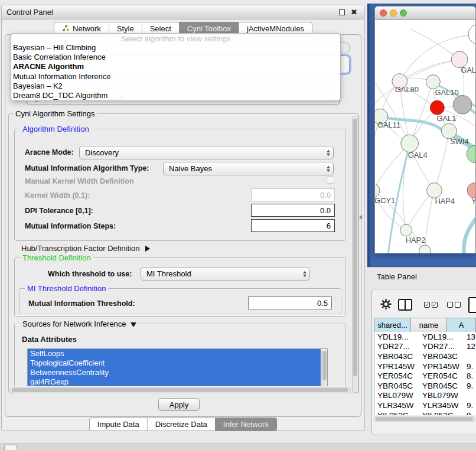 This screenshot has height=450, width=476. I want to click on aracne-mode-value: Discovery, so click(204, 152).